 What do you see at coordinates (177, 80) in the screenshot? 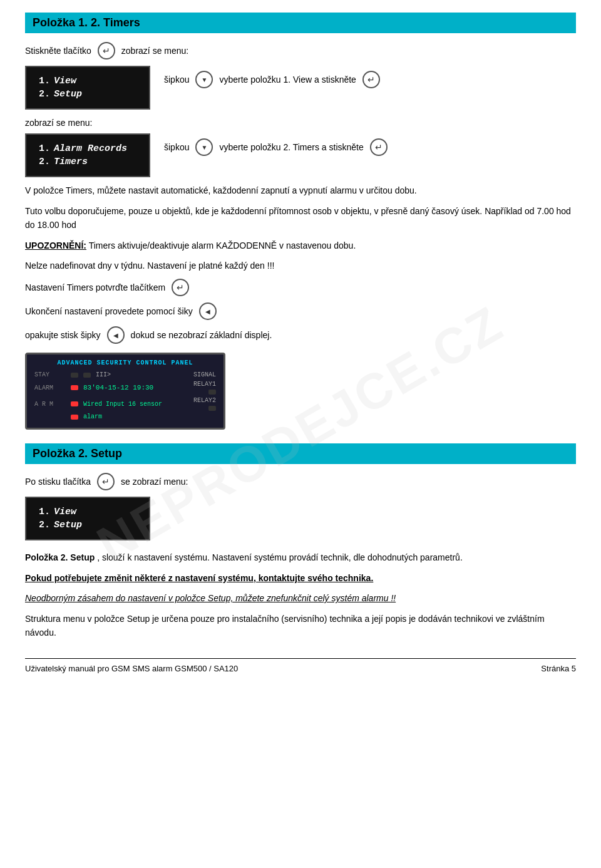
I see `step1-text: šipkou` at bounding box center [177, 80].